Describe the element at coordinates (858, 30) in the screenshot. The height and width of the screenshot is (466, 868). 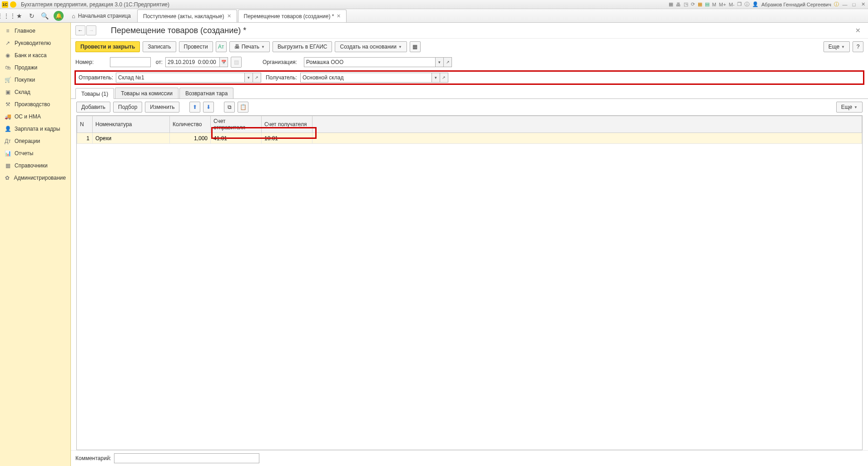
I see `close-page-button: ✕` at that location.